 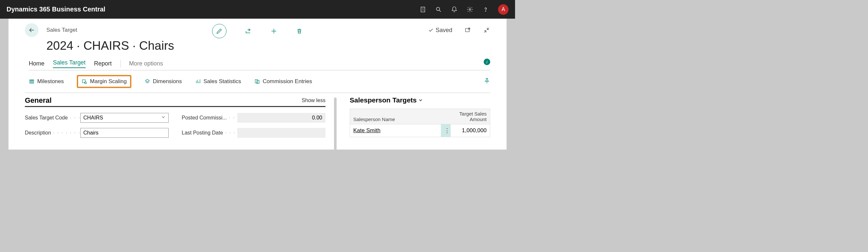 I want to click on last-posting-date-field, so click(x=281, y=133).